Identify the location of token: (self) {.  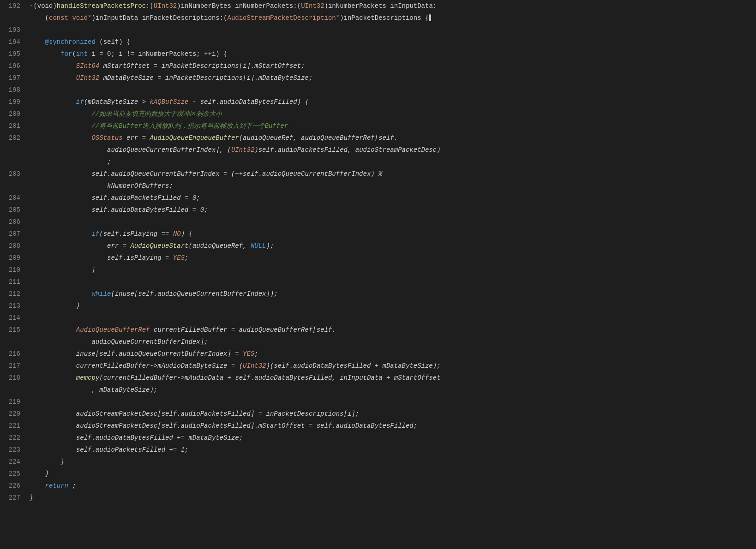
(113, 42).